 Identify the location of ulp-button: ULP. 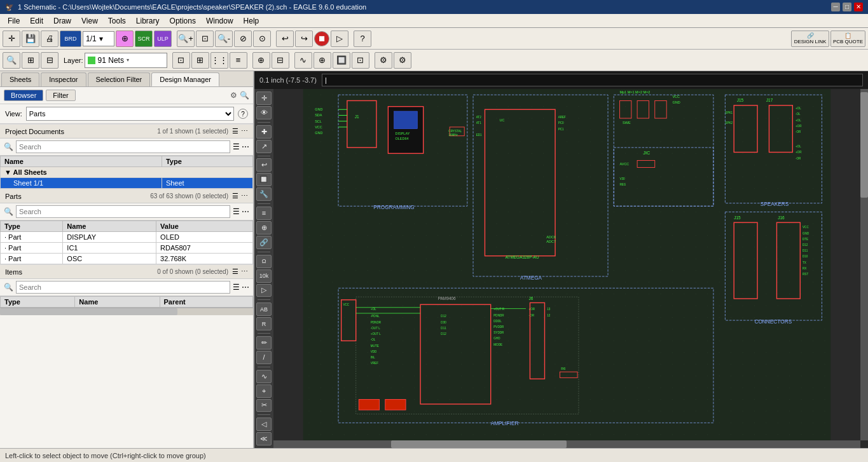
(163, 39).